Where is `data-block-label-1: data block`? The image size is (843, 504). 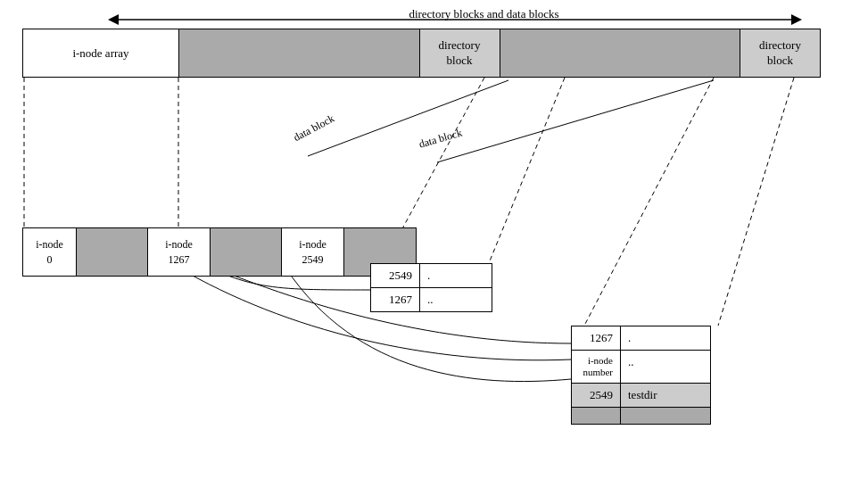
data-block-label-1: data block is located at coordinates (314, 128).